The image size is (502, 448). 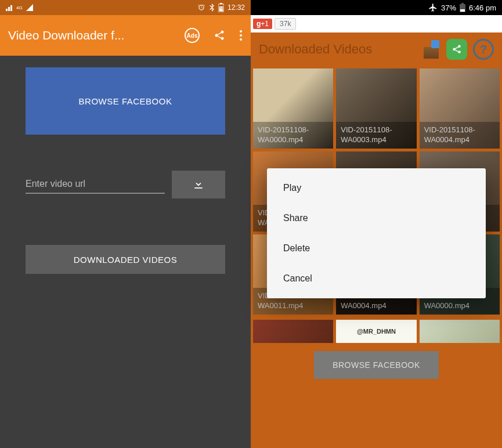 What do you see at coordinates (431, 49) in the screenshot?
I see `apps-toolbox-icon` at bounding box center [431, 49].